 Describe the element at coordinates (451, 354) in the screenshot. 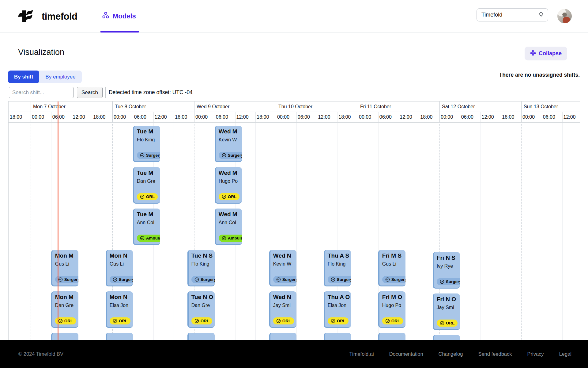

I see `footer-link-changelog: Changelog` at that location.